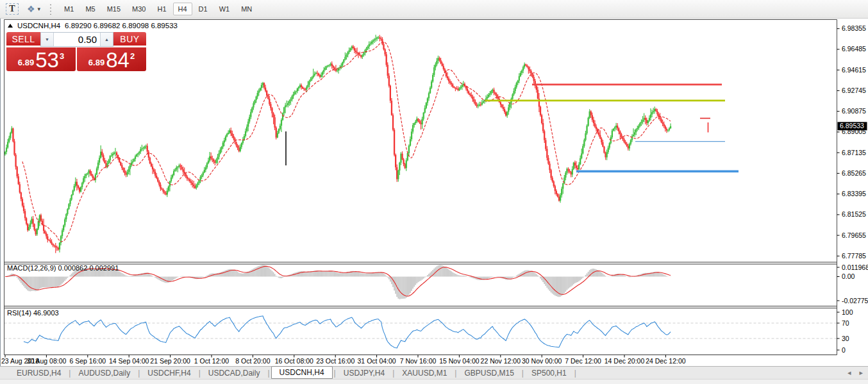 This screenshot has width=868, height=384. I want to click on sell-price-sup: 3, so click(62, 56).